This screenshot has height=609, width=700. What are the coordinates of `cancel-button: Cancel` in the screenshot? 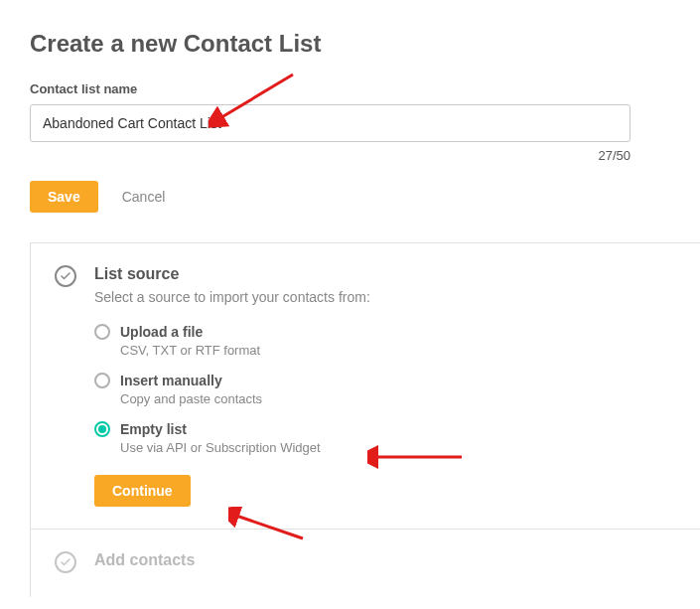 It's located at (144, 197).